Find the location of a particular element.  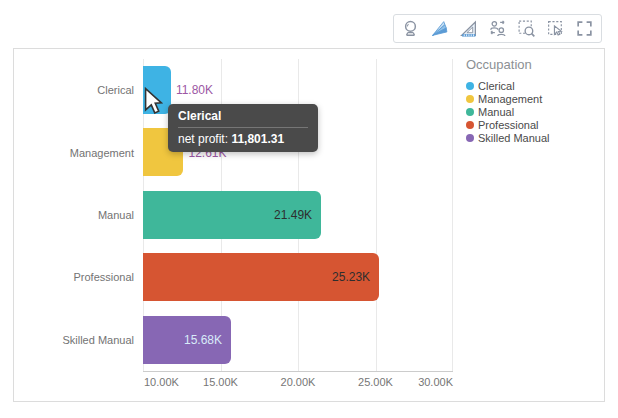

toolbar-button-fullscreen is located at coordinates (584, 28).